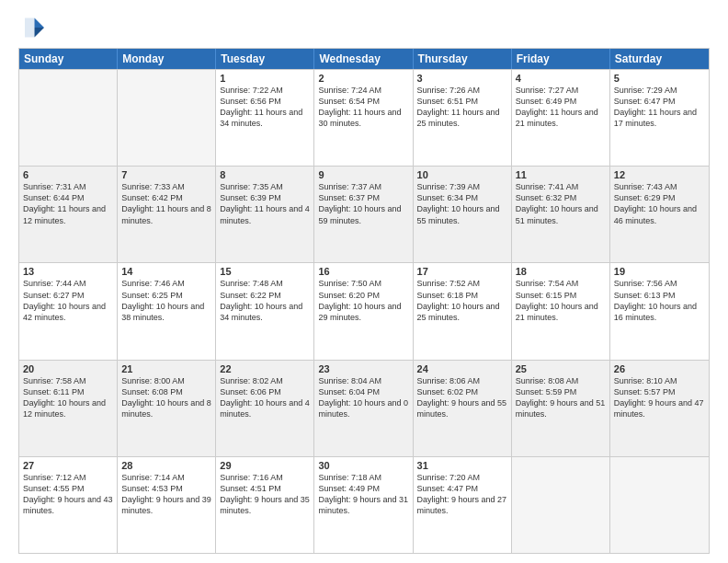 The image size is (728, 563). What do you see at coordinates (462, 204) in the screenshot?
I see `cell-details: Sunrise: 7:39 AM Sunset: 6:34 PM Dayligh…` at bounding box center [462, 204].